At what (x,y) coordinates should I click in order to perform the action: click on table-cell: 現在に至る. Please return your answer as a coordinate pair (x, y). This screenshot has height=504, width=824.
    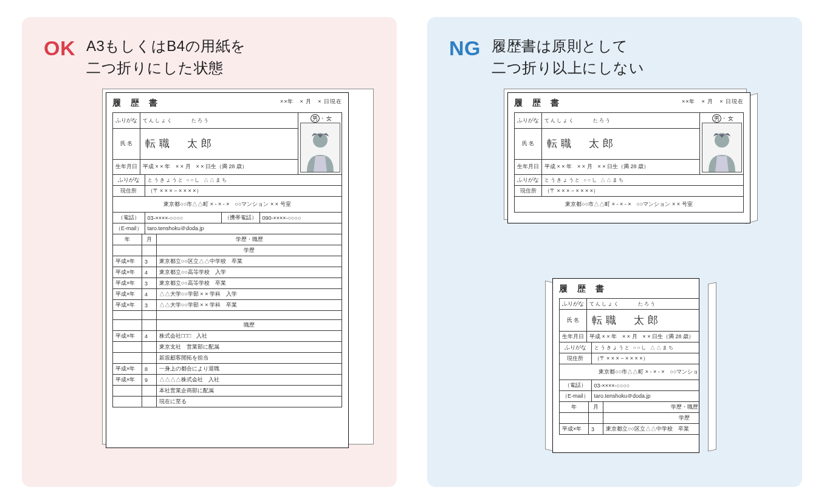
    Looking at the image, I should click on (249, 402).